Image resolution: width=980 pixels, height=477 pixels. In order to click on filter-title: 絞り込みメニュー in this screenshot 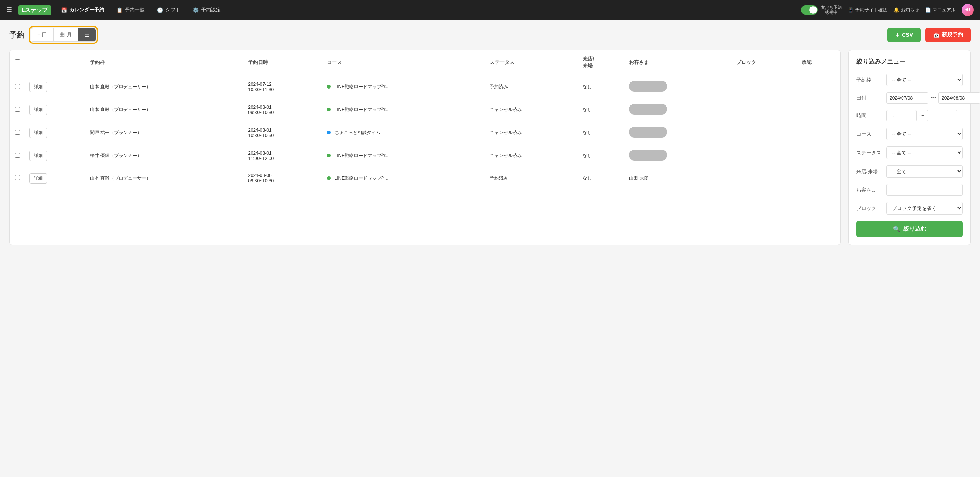, I will do `click(910, 62)`.